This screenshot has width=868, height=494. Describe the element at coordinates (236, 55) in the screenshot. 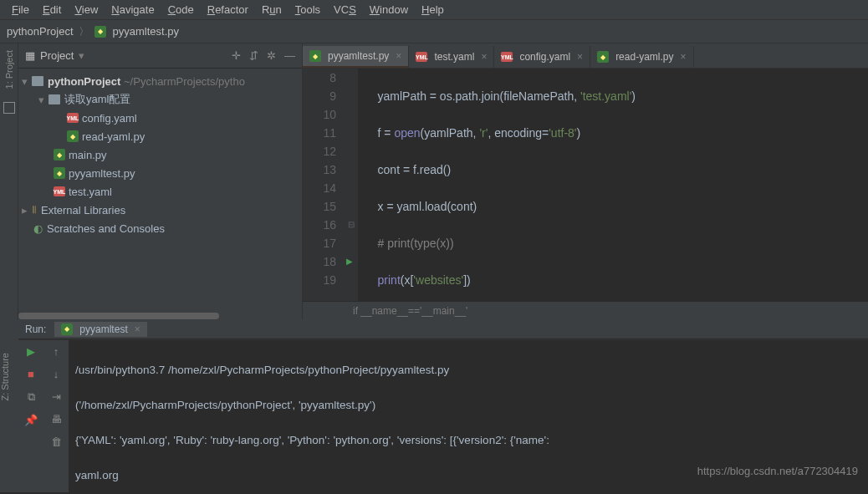

I see `locate-icon: ✛` at that location.